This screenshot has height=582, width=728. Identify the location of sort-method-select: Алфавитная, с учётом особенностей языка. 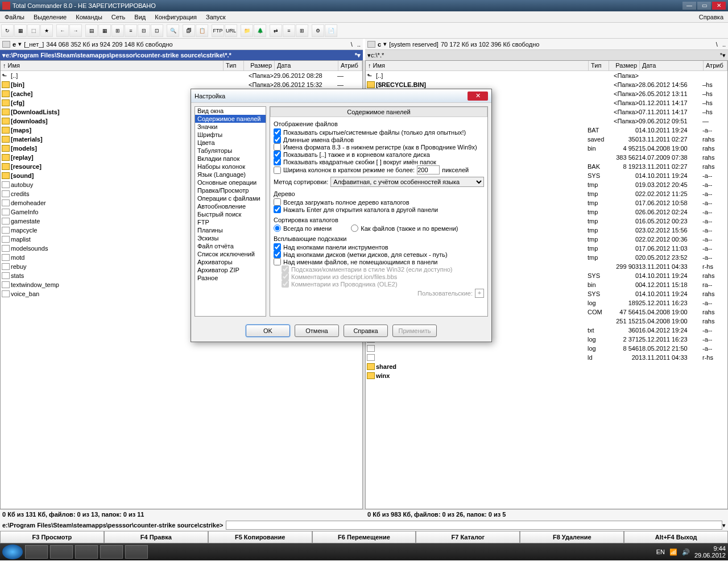
(407, 182).